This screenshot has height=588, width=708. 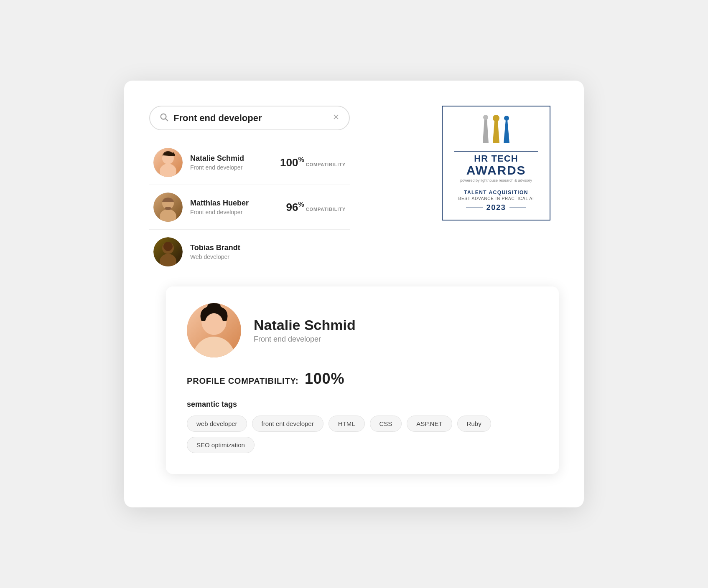 What do you see at coordinates (168, 207) in the screenshot?
I see `avatar-matthias` at bounding box center [168, 207].